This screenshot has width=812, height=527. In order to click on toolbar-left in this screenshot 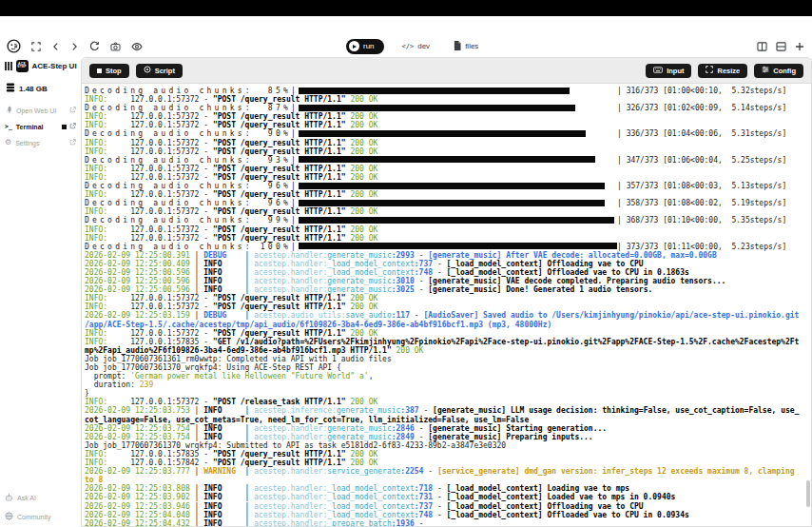, I will do `click(74, 46)`.